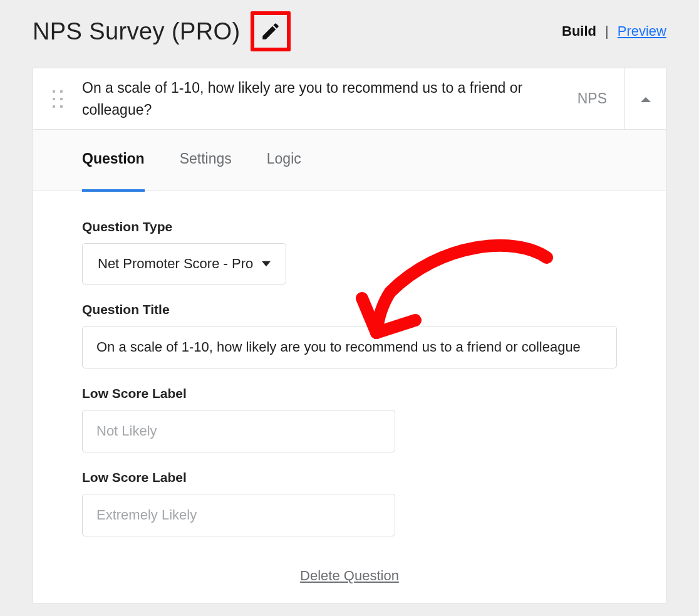  Describe the element at coordinates (338, 347) in the screenshot. I see `question-title-value: On a scale of 1-10, how likely are you t…` at that location.